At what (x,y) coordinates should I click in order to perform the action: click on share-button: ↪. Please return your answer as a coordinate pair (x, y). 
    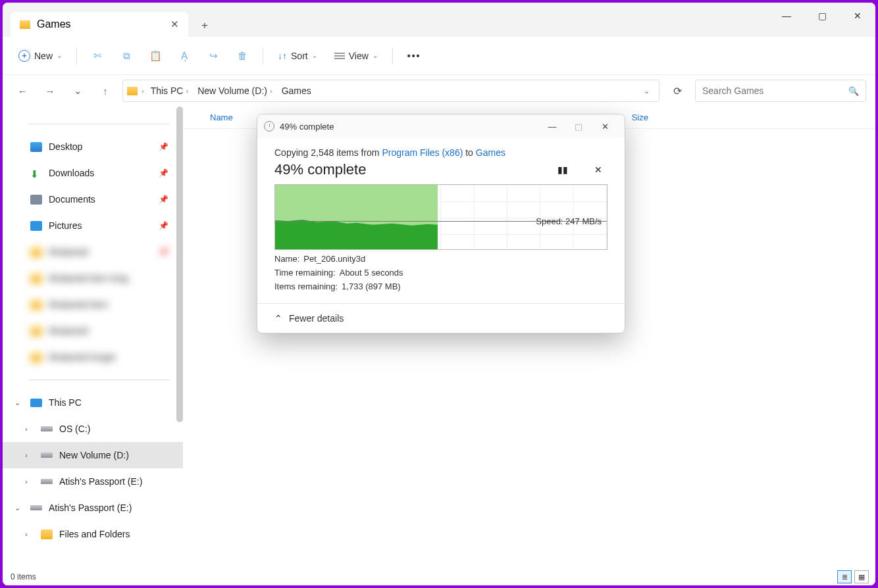
    Looking at the image, I should click on (213, 56).